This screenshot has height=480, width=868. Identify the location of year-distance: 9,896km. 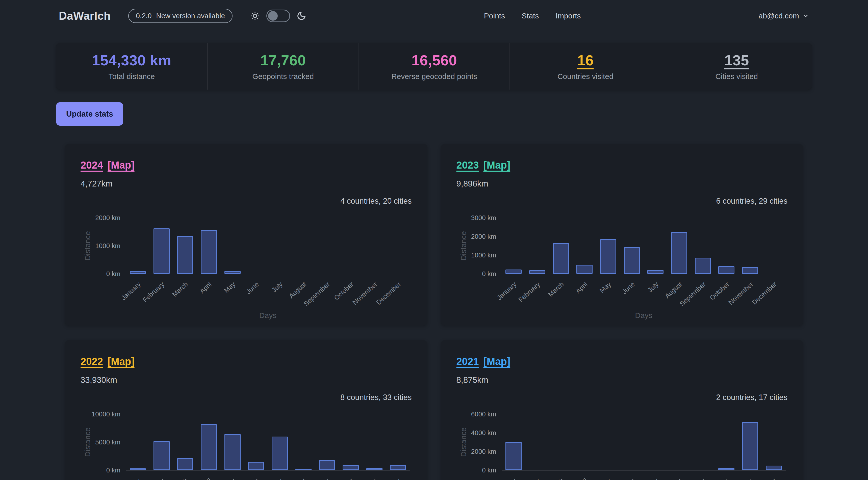
(622, 184).